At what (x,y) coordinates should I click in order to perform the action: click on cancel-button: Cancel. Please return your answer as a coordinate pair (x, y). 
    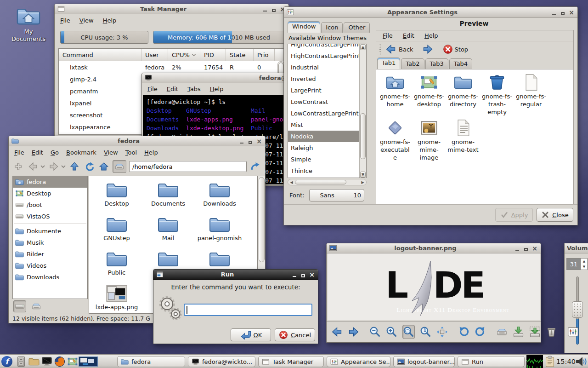
    Looking at the image, I should click on (295, 335).